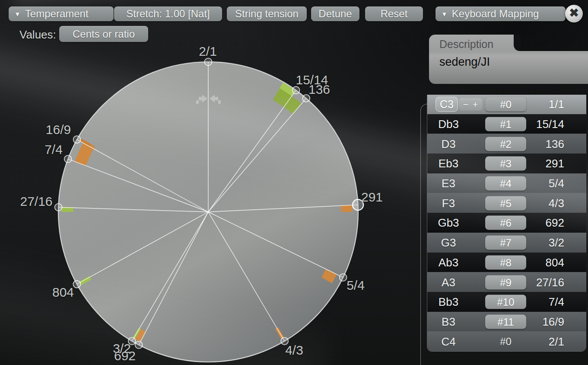 The height and width of the screenshot is (365, 588). I want to click on values-toggle-button: Cents or ratio, so click(104, 34).